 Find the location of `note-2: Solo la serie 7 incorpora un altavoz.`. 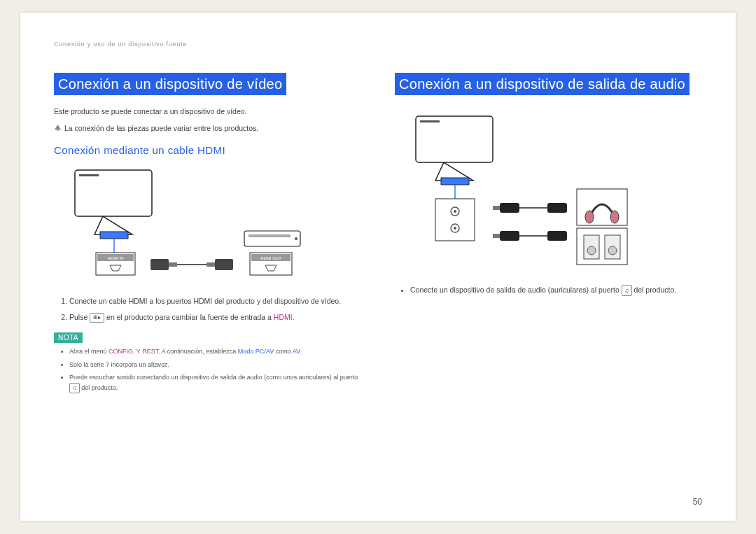

note-2: Solo la serie 7 incorpora un altavoz. is located at coordinates (216, 365).